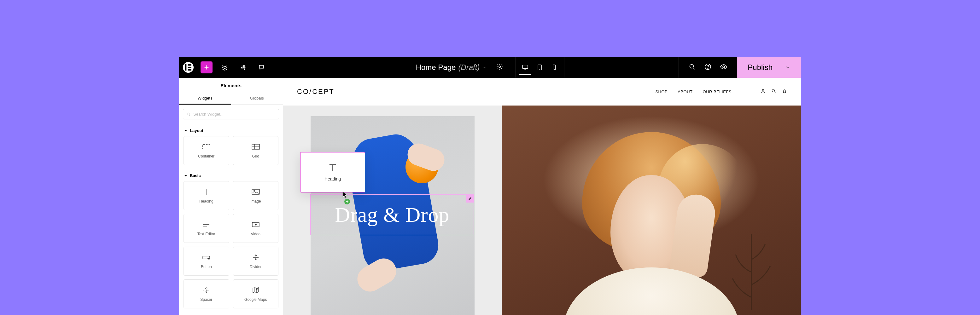  I want to click on nav-about: ABOUT, so click(685, 92).